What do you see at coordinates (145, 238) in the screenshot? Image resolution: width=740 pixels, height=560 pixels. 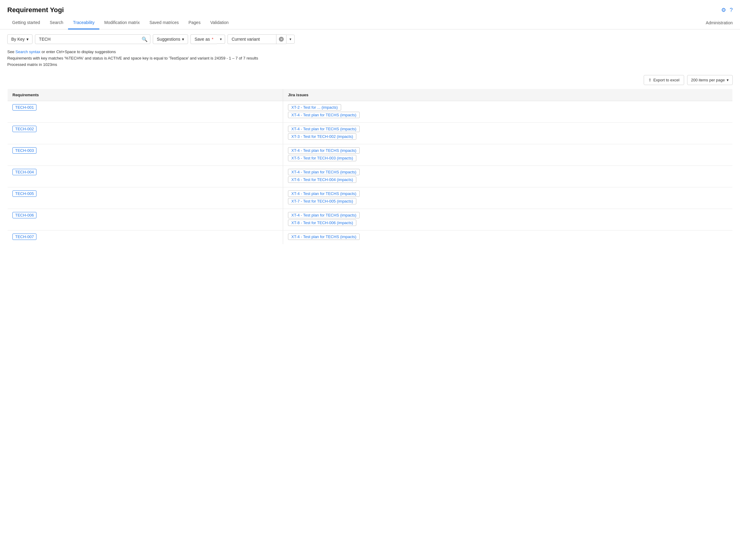 I see `req-cell: TECH-007` at bounding box center [145, 238].